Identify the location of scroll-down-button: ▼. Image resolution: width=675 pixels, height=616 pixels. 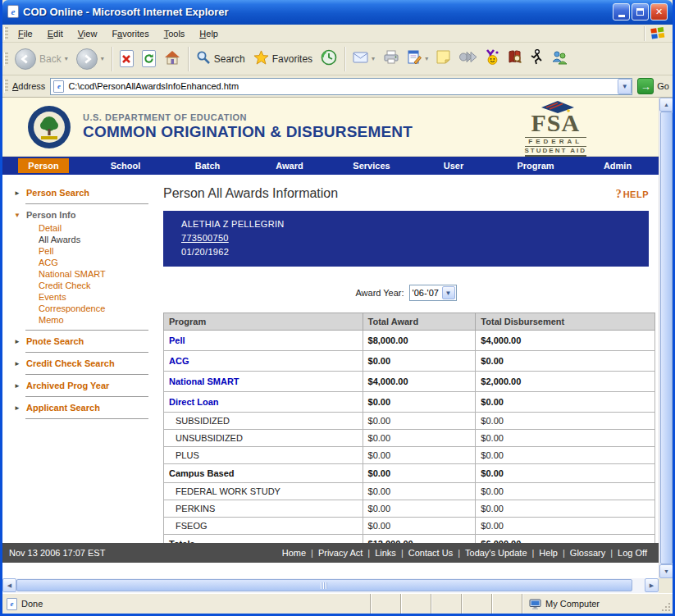
(666, 571).